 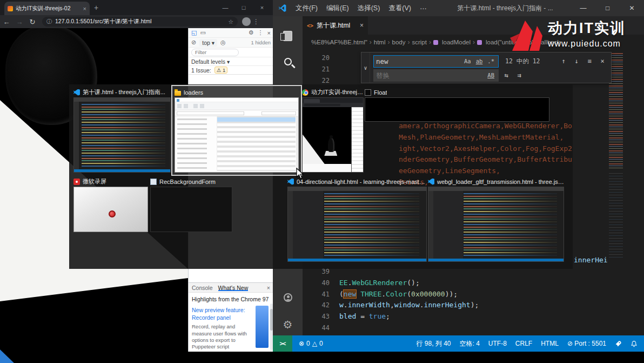 What do you see at coordinates (225, 8) in the screenshot?
I see `browser-minimize-button: —` at bounding box center [225, 8].